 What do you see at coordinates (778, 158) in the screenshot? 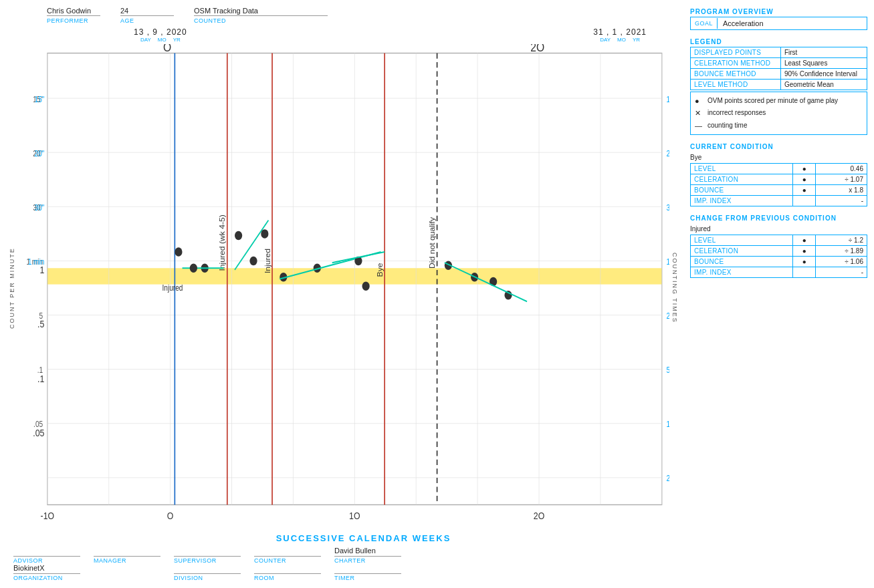
I see `current-condition-value: Bye` at bounding box center [778, 158].